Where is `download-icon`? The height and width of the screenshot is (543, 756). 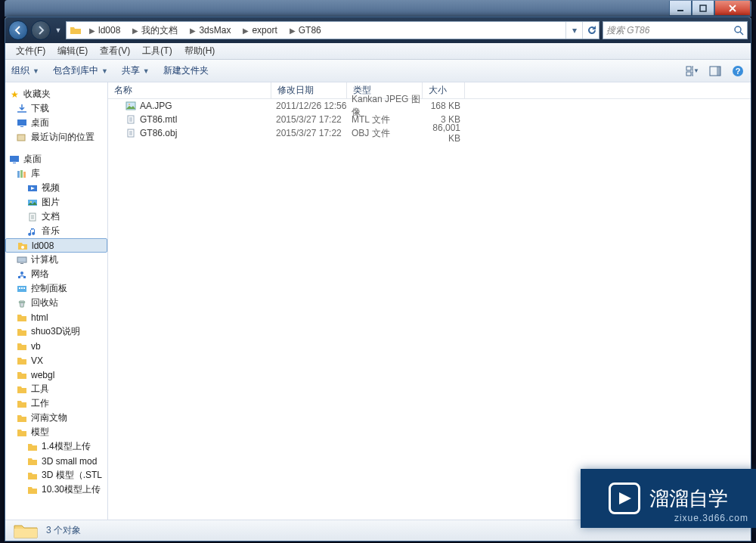
download-icon is located at coordinates (22, 109).